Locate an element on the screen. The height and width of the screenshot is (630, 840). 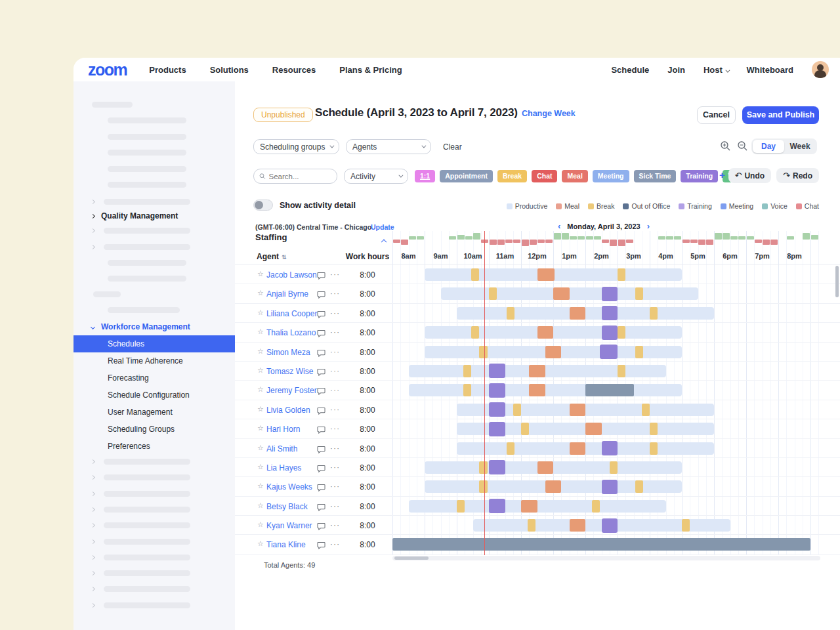
activity-chip-sick-time: Sick Time is located at coordinates (655, 176).